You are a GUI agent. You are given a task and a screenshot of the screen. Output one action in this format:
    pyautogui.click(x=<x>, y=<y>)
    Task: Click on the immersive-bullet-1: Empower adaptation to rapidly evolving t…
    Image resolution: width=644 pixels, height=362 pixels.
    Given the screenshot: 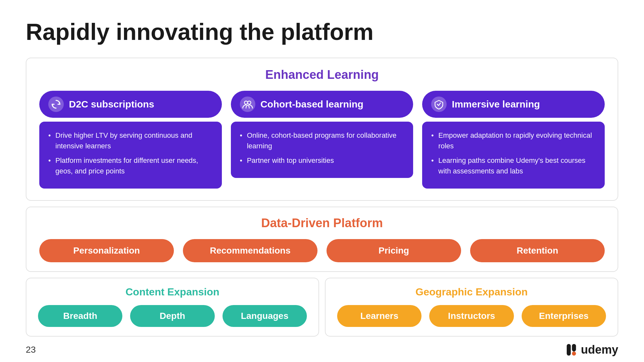 What is the action you would take?
    pyautogui.click(x=513, y=141)
    